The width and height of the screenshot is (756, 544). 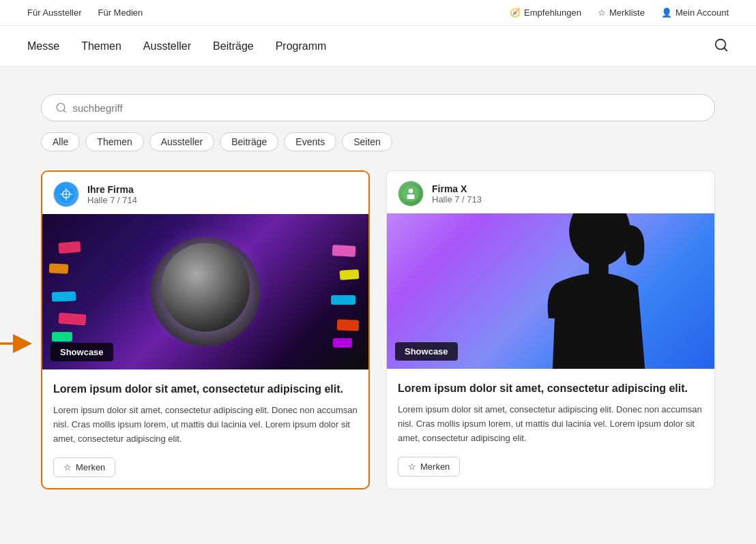 I want to click on card-1-company-name: Ihre Firma, so click(x=112, y=190).